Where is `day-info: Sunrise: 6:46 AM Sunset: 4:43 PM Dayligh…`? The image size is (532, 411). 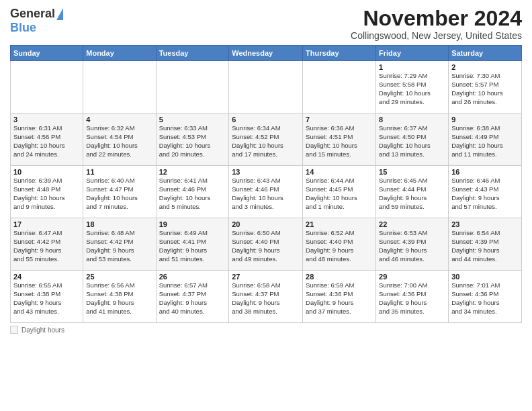 day-info: Sunrise: 6:46 AM Sunset: 4:43 PM Dayligh… is located at coordinates (485, 193).